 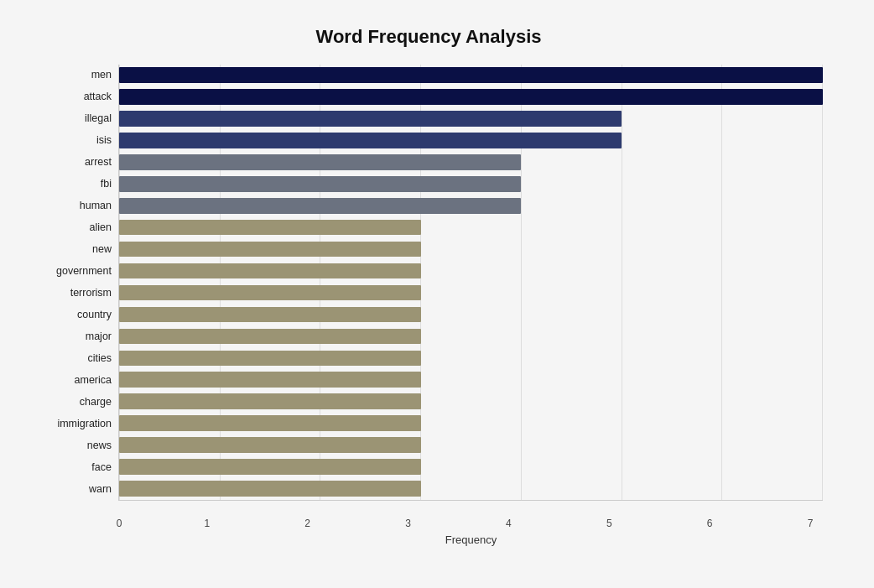 What do you see at coordinates (320, 206) in the screenshot?
I see `bar-human` at bounding box center [320, 206].